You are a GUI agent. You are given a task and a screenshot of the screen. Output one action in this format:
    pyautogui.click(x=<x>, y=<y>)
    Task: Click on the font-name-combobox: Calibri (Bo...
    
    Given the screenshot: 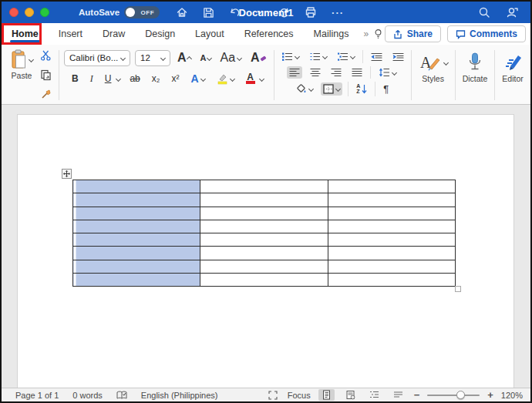 What is the action you would take?
    pyautogui.click(x=97, y=59)
    